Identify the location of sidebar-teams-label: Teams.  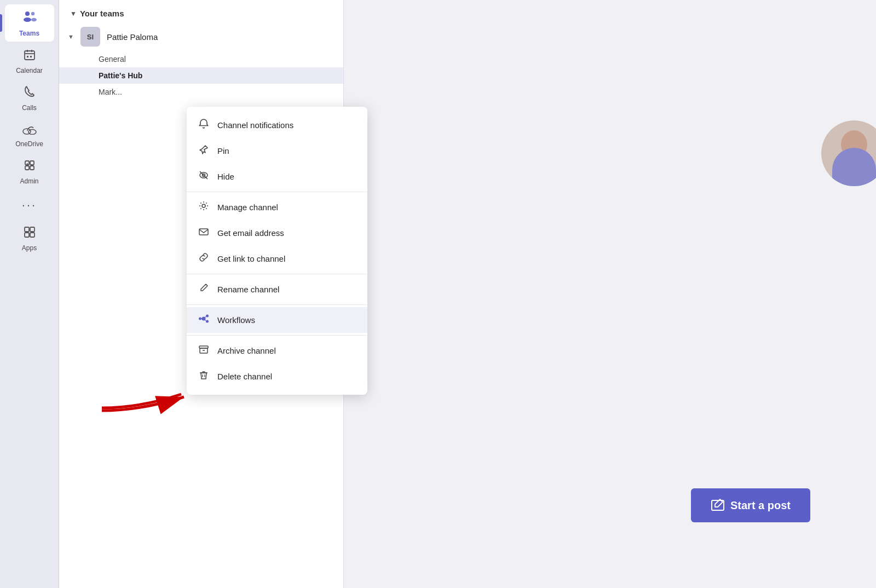
(30, 33).